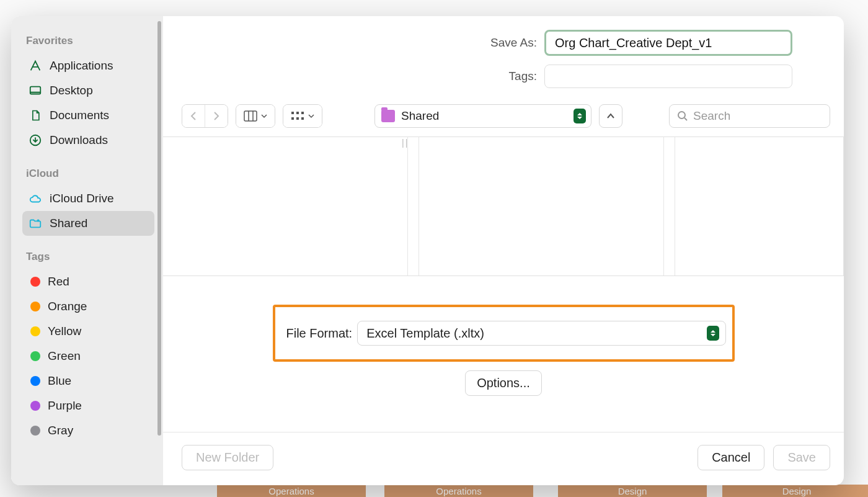 The width and height of the screenshot is (868, 497). I want to click on sidebar-item-shared: Shared, so click(88, 223).